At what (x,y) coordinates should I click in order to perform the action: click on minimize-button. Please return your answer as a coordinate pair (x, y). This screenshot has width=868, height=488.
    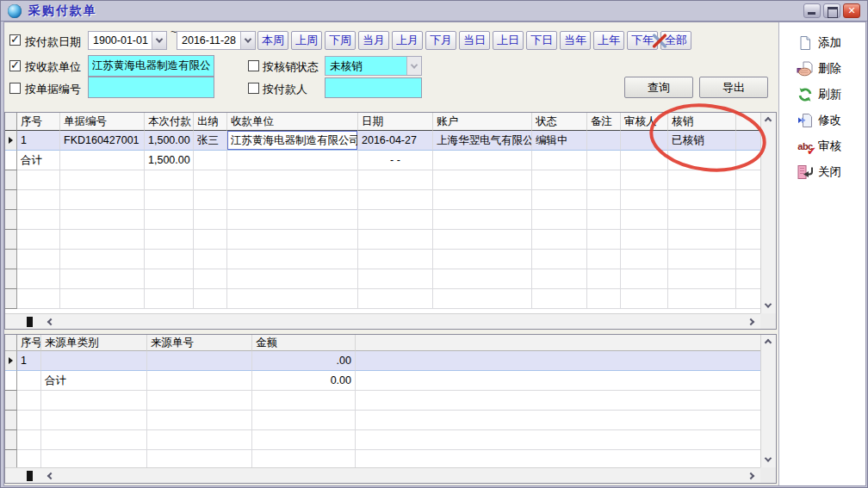
    Looking at the image, I should click on (812, 10).